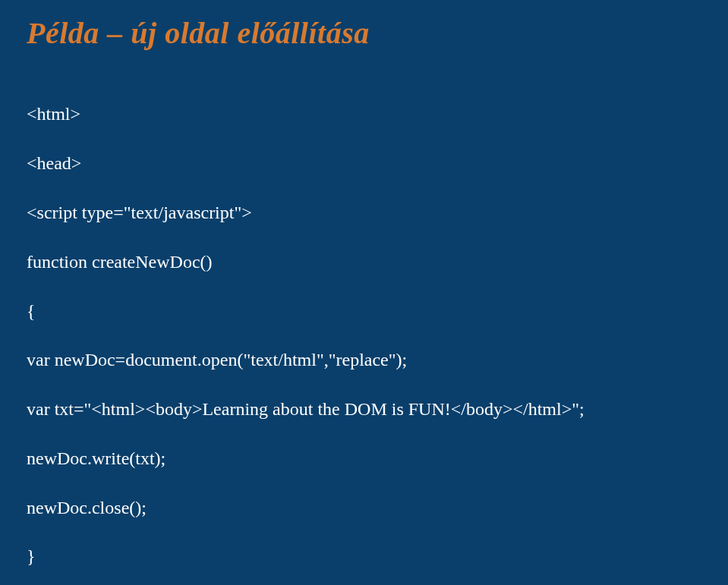  Describe the element at coordinates (364, 409) in the screenshot. I see `code-line: var txt="<html><body>Learning about the …` at that location.